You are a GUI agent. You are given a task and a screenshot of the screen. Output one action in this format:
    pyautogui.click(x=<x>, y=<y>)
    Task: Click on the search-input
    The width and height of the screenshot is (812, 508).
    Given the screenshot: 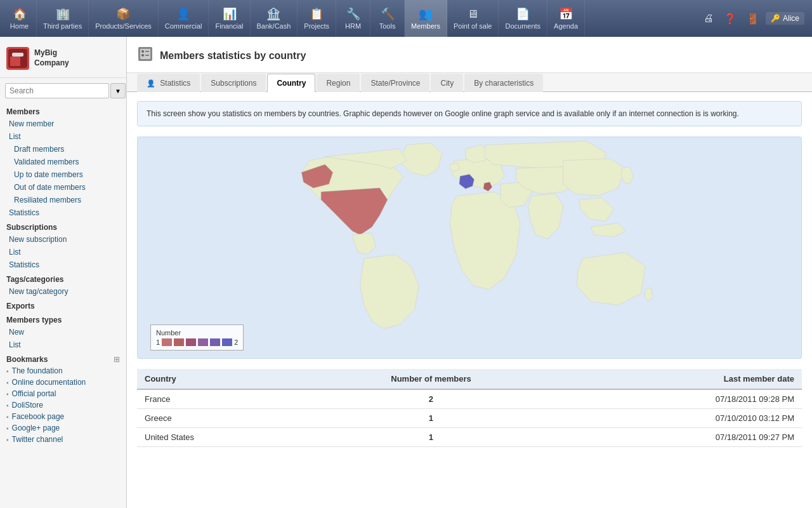 What is the action you would take?
    pyautogui.click(x=57, y=91)
    